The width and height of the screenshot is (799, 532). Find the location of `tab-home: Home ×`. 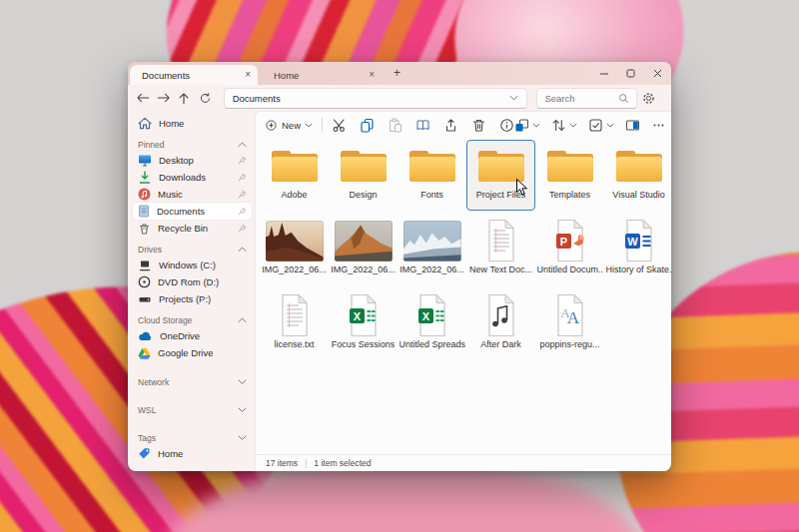

tab-home: Home × is located at coordinates (322, 75).